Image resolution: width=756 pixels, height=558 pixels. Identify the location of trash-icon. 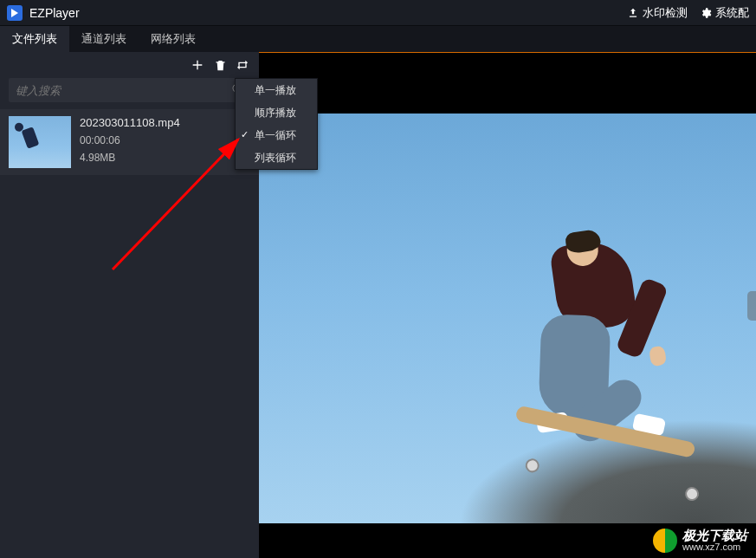
(220, 66).